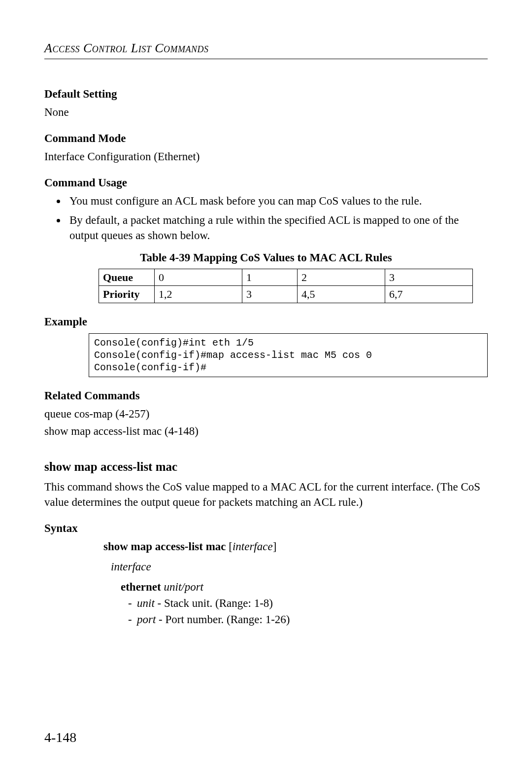 The height and width of the screenshot is (774, 532). I want to click on command-heading: show map access-list mac, so click(266, 467).